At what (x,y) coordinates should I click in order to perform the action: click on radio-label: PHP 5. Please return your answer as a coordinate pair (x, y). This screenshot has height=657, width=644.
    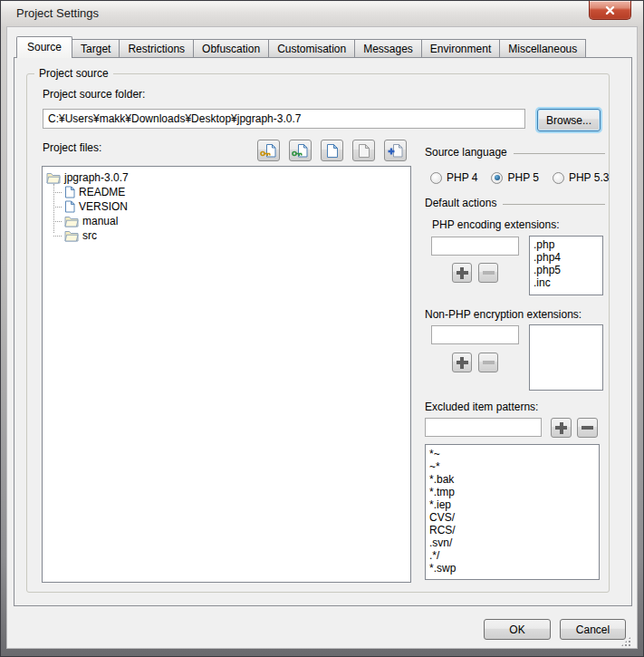
    Looking at the image, I should click on (523, 178).